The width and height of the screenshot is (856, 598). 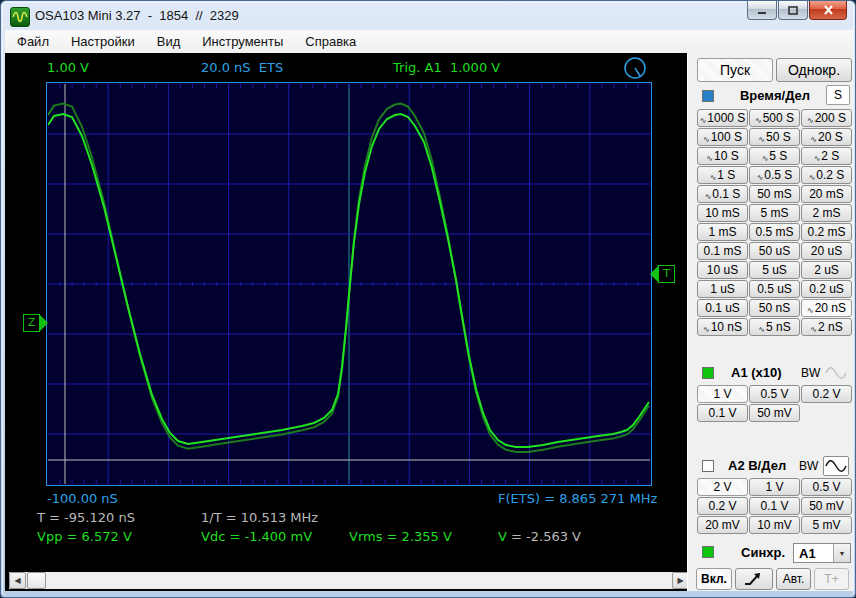 I want to click on menu-view: Вид, so click(x=169, y=42).